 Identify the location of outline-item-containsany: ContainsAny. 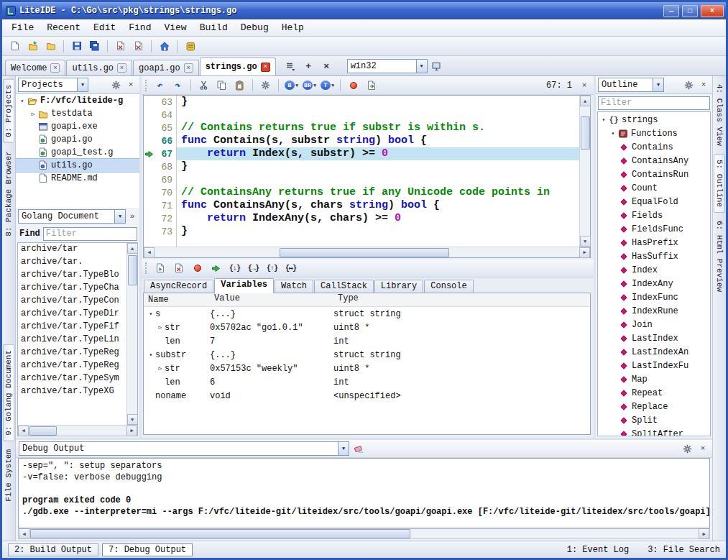
(654, 161).